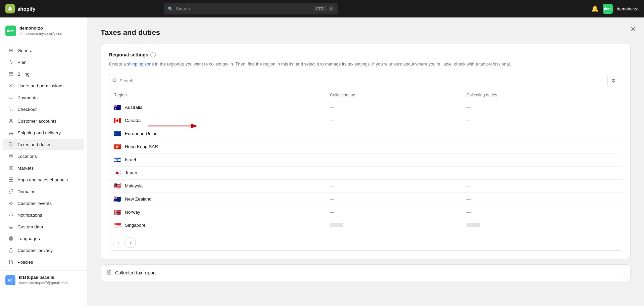 Image resolution: width=644 pixels, height=306 pixels. Describe the element at coordinates (44, 109) in the screenshot. I see `sidebar-item-checkout: Checkout` at that location.